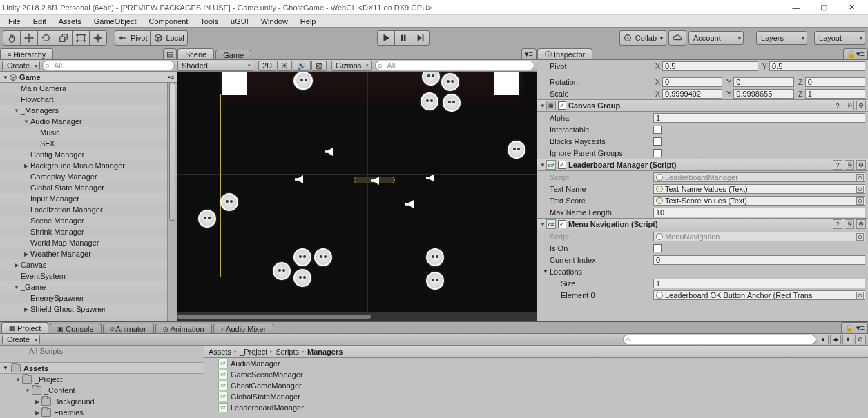 The height and width of the screenshot is (418, 868). Describe the element at coordinates (760, 283) in the screenshot. I see `locations-size-field: 1` at that location.